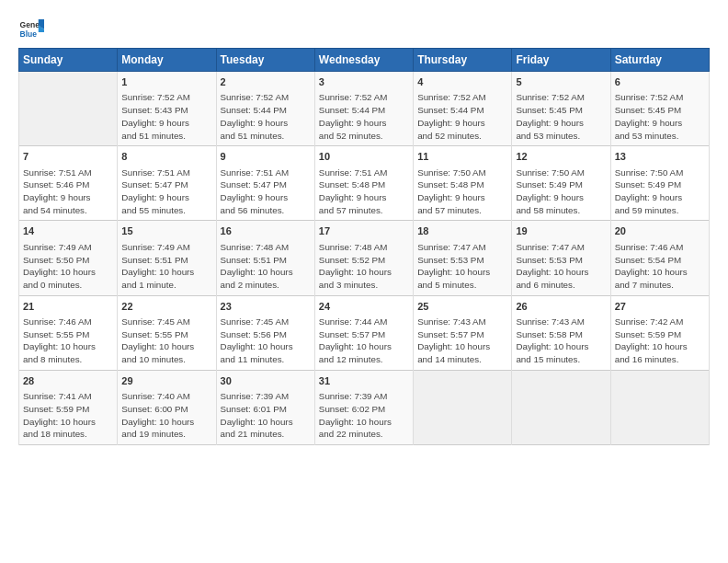 The width and height of the screenshot is (728, 563). What do you see at coordinates (561, 184) in the screenshot?
I see `calendar-cell: 12Sunrise: 7:50 AMSunset: 5:49 PMDayligh…` at bounding box center [561, 184].